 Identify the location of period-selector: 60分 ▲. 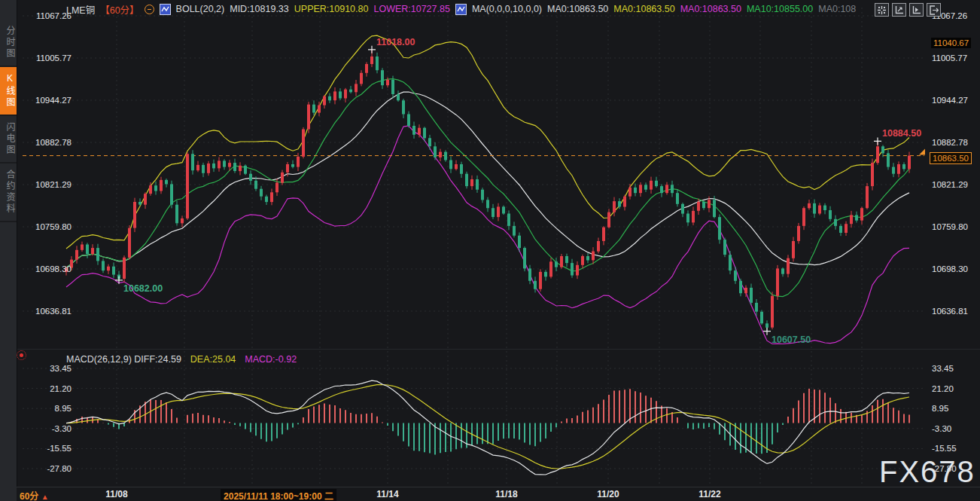
(35, 495).